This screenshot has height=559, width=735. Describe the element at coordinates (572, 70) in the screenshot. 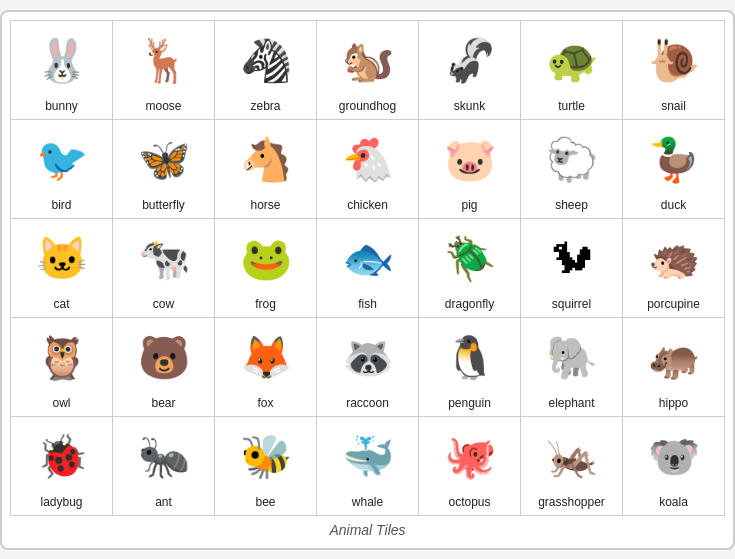

I see `animal-cell-turtle: 🐢turtle` at that location.